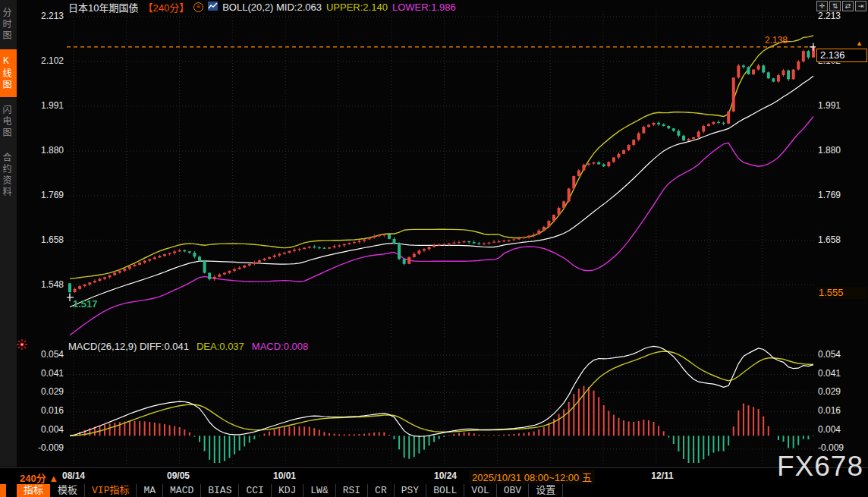 This screenshot has height=497, width=868. What do you see at coordinates (445, 490) in the screenshot?
I see `toolbar-tab-boll: BOLL` at bounding box center [445, 490].